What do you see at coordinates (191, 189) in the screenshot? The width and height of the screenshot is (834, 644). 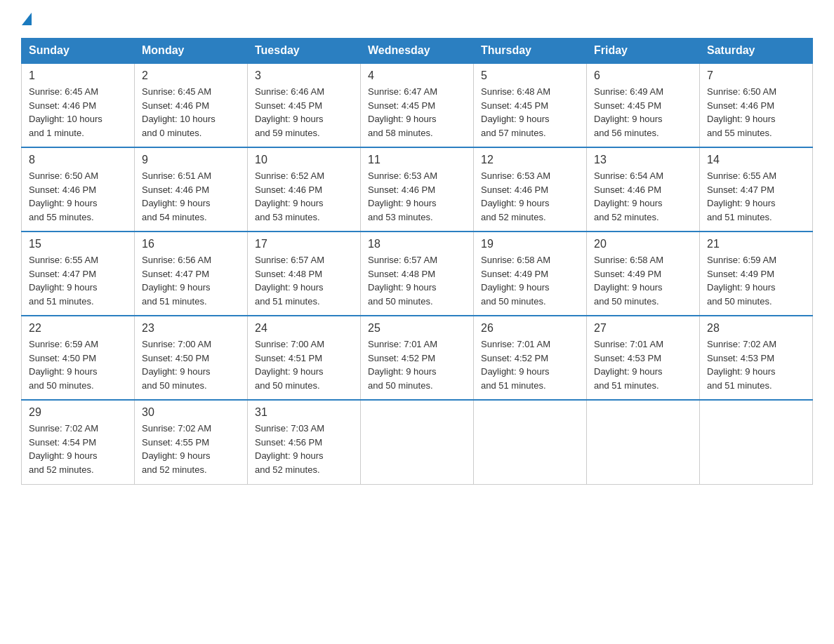 I see `calendar-cell: 9Sunrise: 6:51 AMSunset: 4:46 PMDaylight…` at bounding box center [191, 189].